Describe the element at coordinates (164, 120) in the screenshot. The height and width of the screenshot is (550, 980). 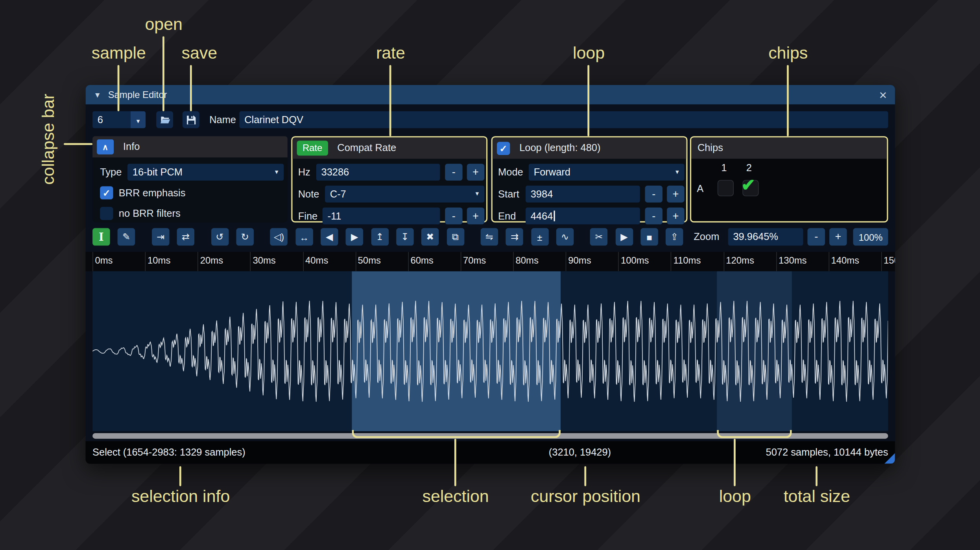
I see `open-button` at that location.